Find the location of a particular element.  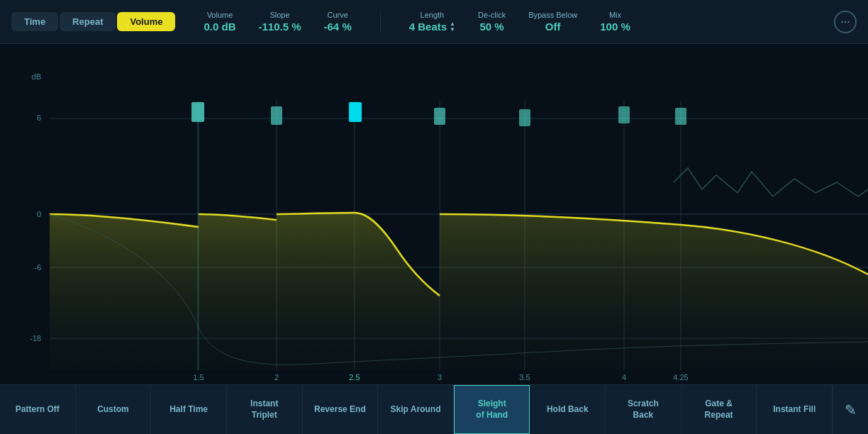

preset-instant-triplet: InstantTriplet is located at coordinates (265, 410).